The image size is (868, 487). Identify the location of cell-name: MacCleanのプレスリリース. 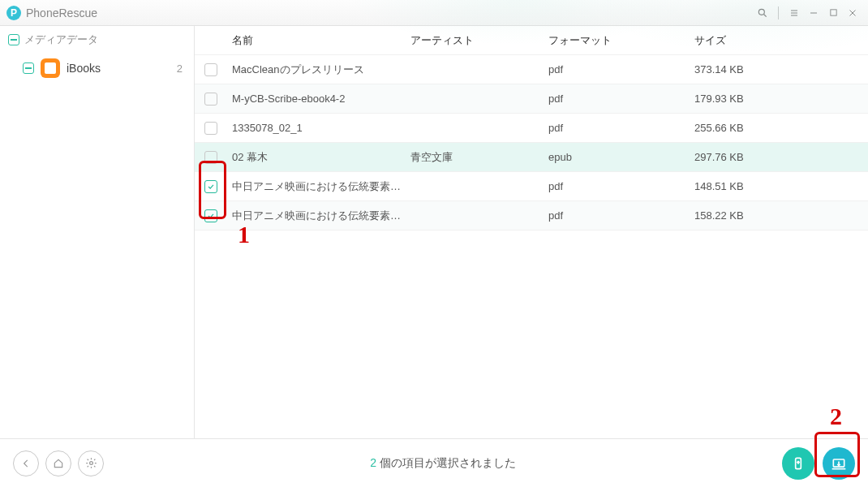
(316, 70).